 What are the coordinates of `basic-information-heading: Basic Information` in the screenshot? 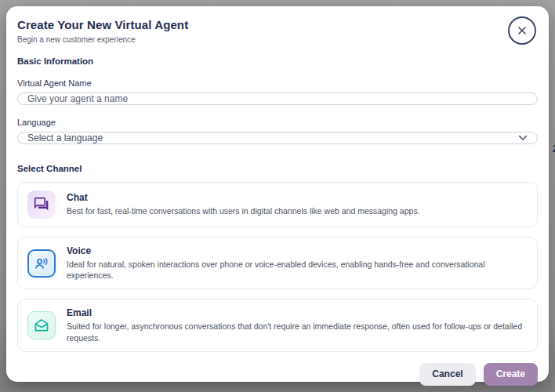 It's located at (278, 61).